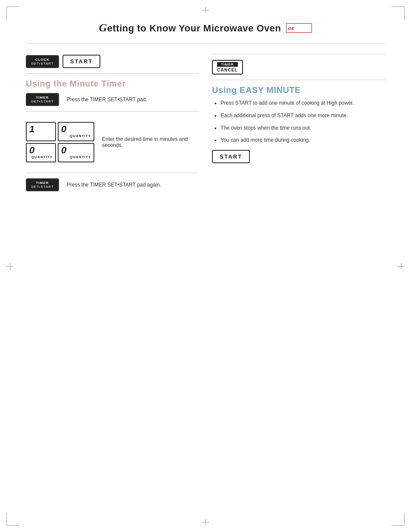 The image size is (411, 532). What do you see at coordinates (206, 28) in the screenshot?
I see `page-header: Getting to Know Your Microwave Oven GE` at bounding box center [206, 28].